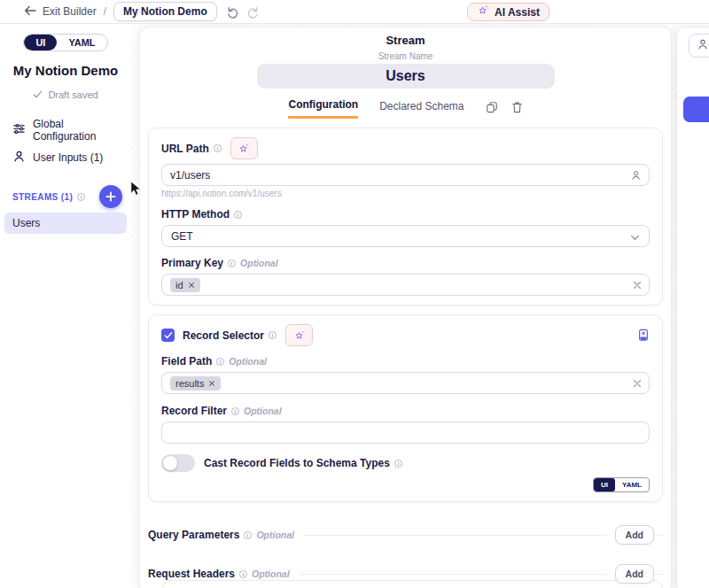  What do you see at coordinates (406, 383) in the screenshot?
I see `field-path-input-wrap: results` at bounding box center [406, 383].